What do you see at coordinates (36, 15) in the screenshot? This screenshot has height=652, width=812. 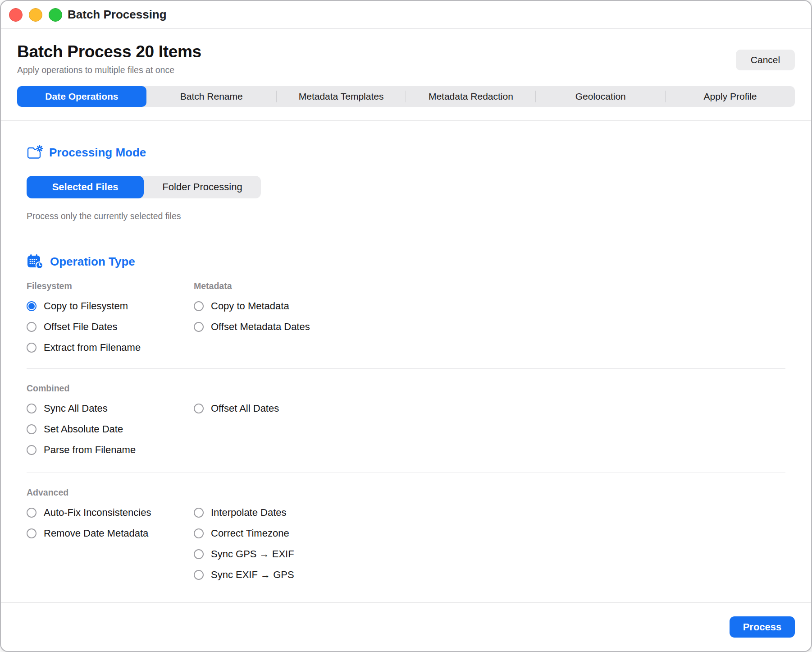 I see `traffic-lights` at bounding box center [36, 15].